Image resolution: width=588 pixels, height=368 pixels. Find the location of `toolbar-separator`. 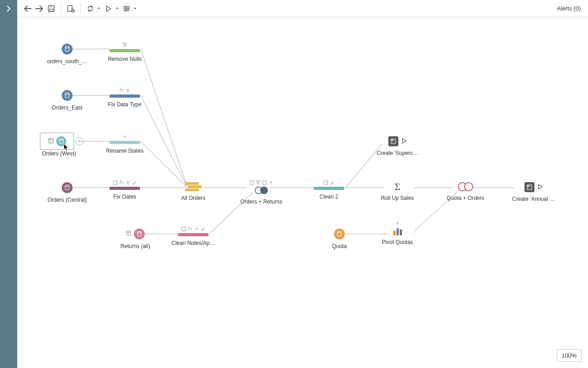

toolbar-separator is located at coordinates (61, 9).